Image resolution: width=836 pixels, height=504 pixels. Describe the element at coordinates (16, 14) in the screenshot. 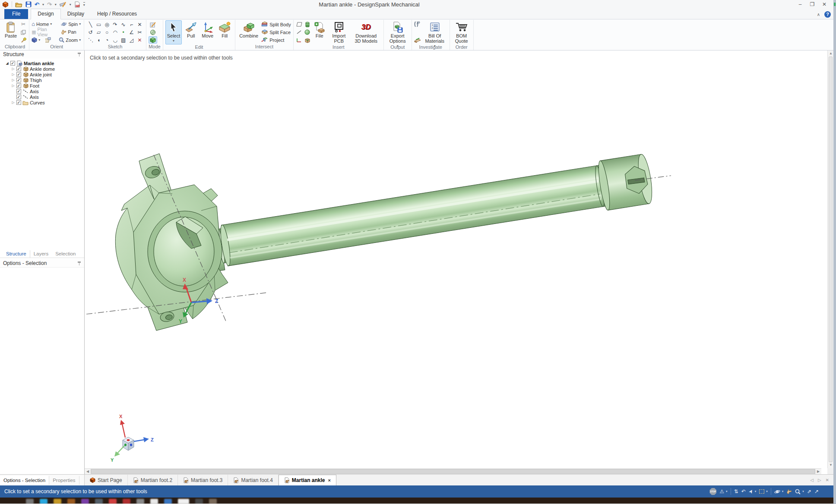

I see `tab-file: File` at that location.